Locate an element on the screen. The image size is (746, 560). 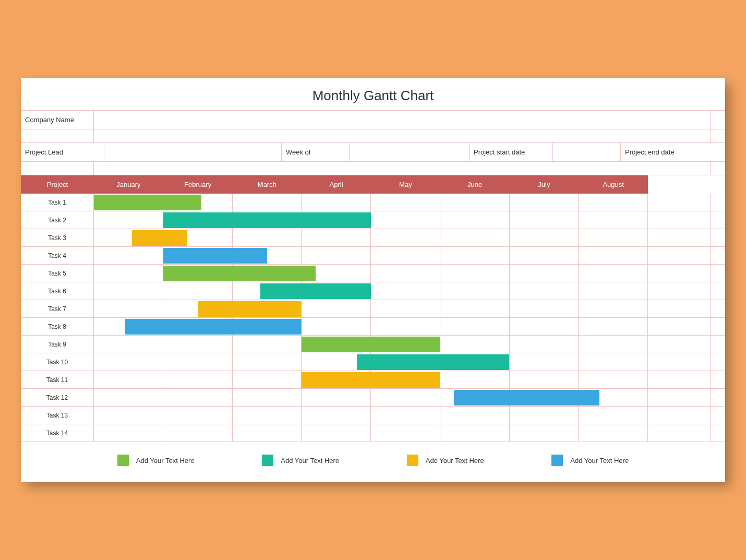
task-name: Task 9 is located at coordinates (57, 344).